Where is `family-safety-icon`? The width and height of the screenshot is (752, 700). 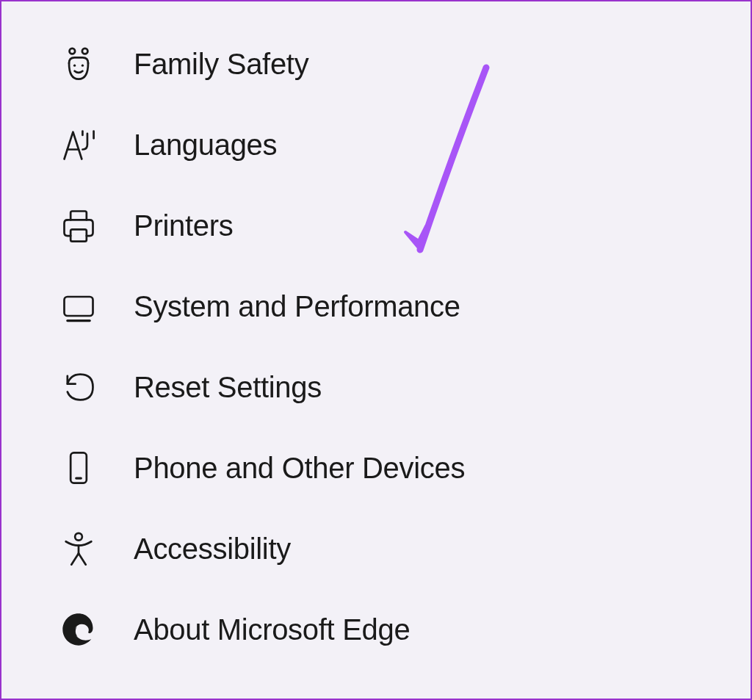
family-safety-icon is located at coordinates (79, 64).